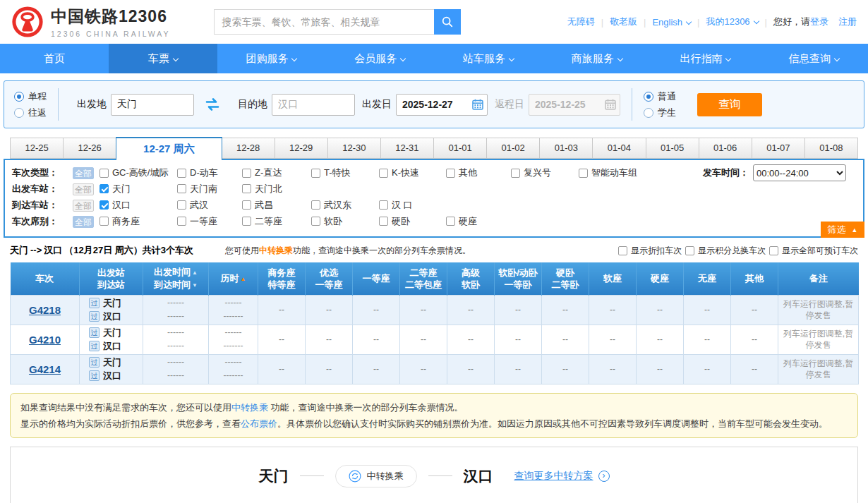 The height and width of the screenshot is (503, 868). What do you see at coordinates (199, 205) in the screenshot?
I see `filter-option-label: 武汉` at bounding box center [199, 205].